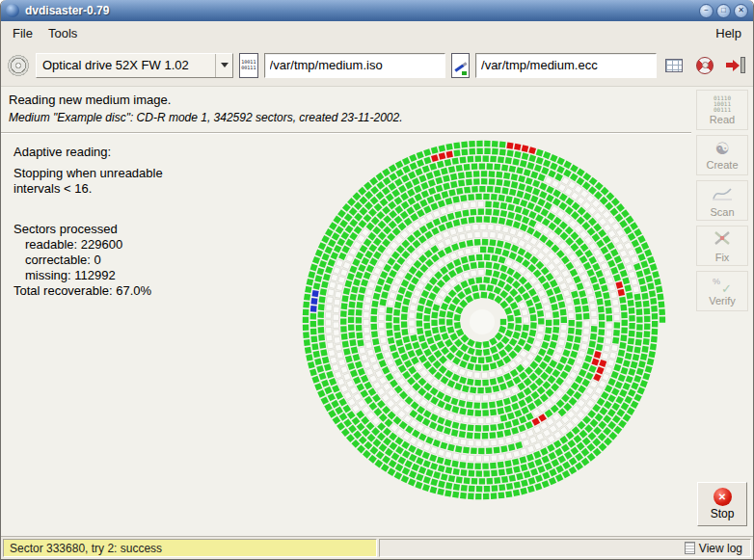 The width and height of the screenshot is (754, 560). I want to click on arrow-head, so click(737, 66).